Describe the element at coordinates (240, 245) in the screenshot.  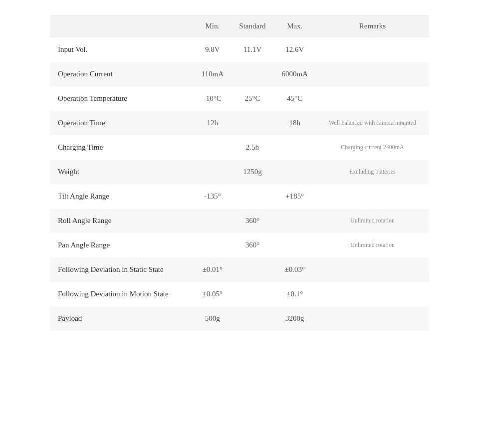
I see `table-row: Pan Angle Range360°Unlimited rotation` at that location.